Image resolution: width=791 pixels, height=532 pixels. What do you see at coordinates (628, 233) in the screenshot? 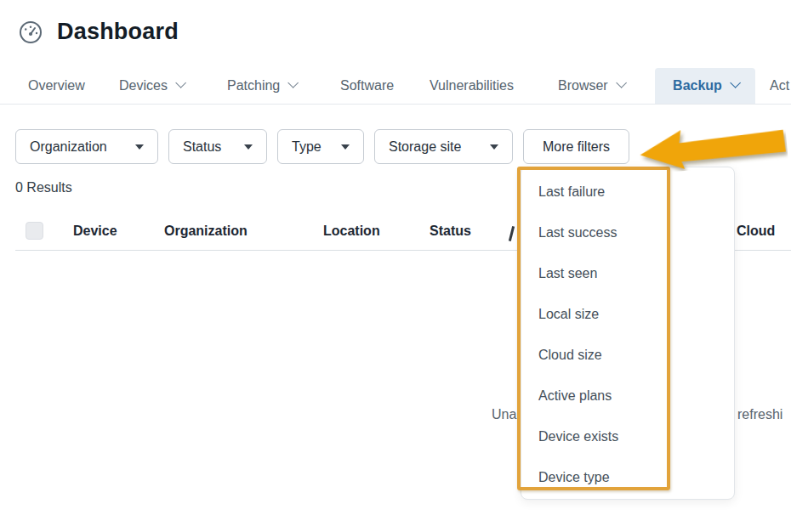
I see `menu-item-last-success: Last success` at bounding box center [628, 233].